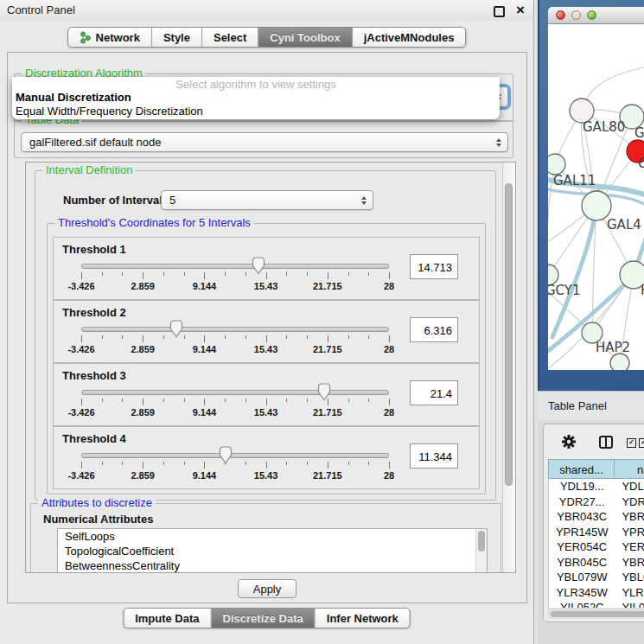 The width and height of the screenshot is (644, 644). I want to click on tab-select: Select, so click(230, 37).